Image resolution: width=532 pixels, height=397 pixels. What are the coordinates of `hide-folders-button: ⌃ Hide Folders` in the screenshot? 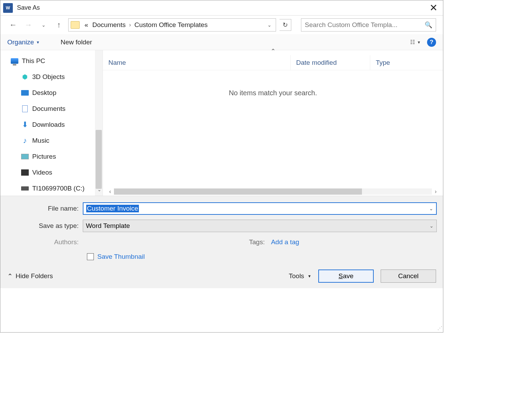 It's located at (30, 276).